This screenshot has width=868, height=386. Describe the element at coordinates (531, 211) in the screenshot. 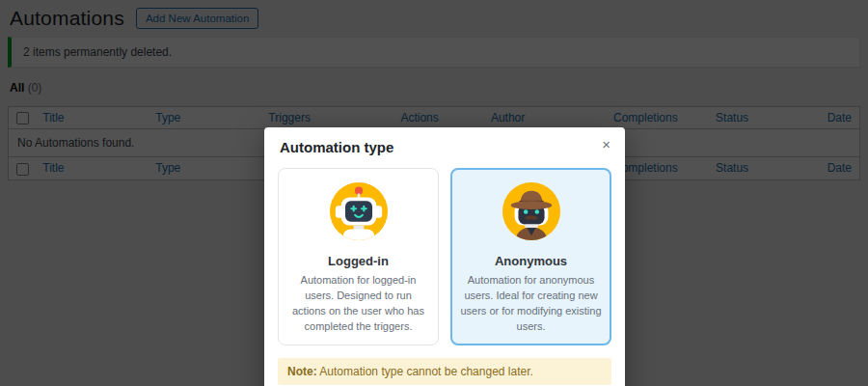

I see `anonymous-robot-icon` at that location.